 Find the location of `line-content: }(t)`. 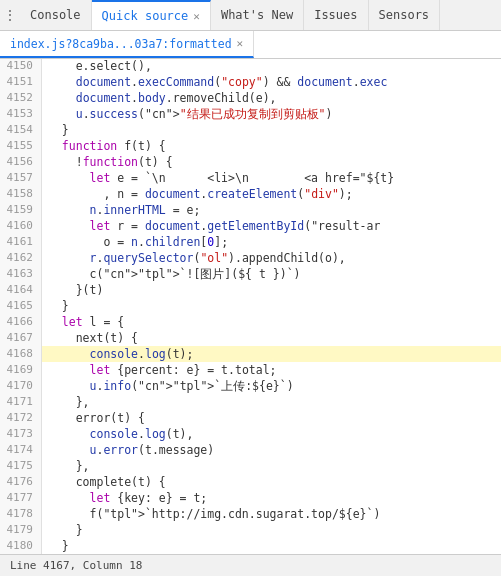

line-content: }(t) is located at coordinates (272, 290).